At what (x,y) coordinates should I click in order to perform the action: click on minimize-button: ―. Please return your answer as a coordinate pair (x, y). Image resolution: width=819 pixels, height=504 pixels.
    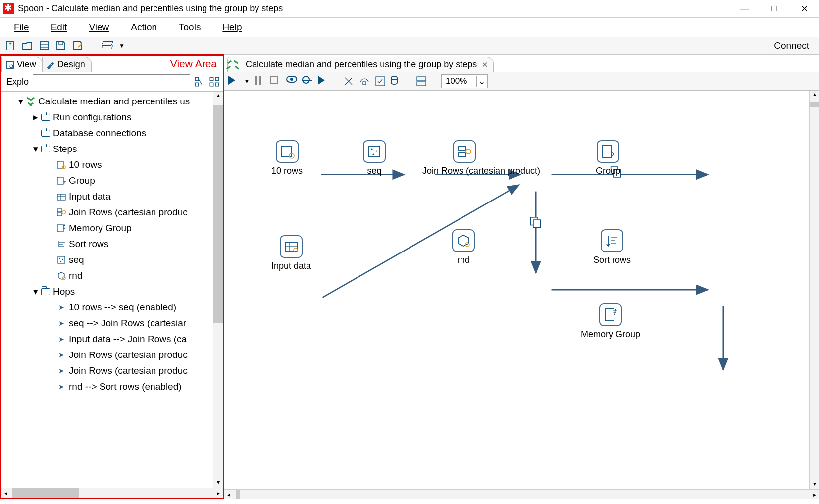
    Looking at the image, I should click on (745, 9).